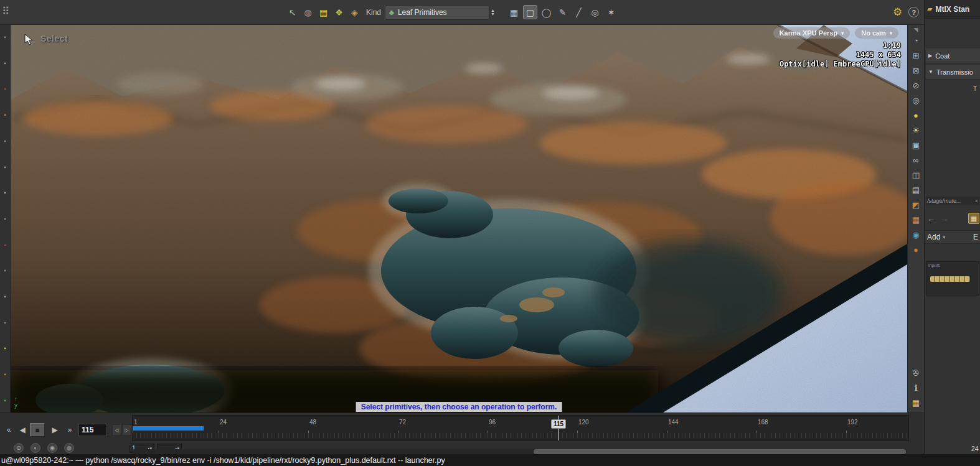 The height and width of the screenshot is (466, 980). Describe the element at coordinates (37, 430) in the screenshot. I see `stop-button: ■` at that location.